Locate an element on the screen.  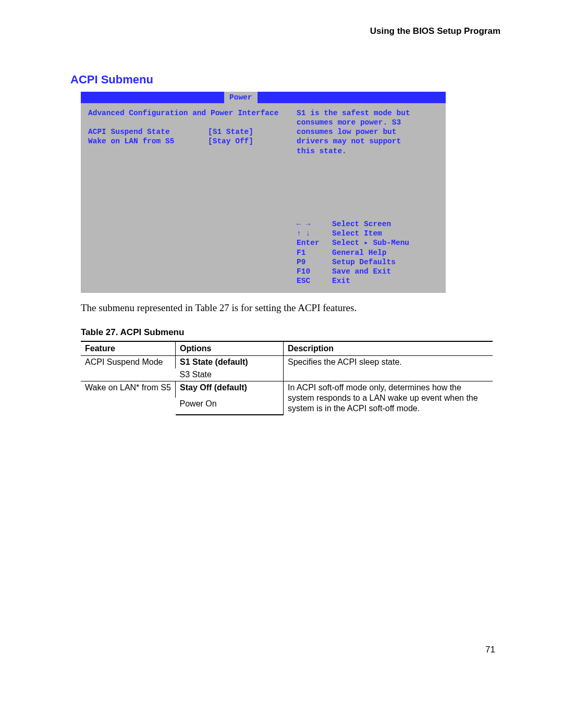
bios-left-panel: Advanced Configuration and Power Interfa… is located at coordinates (192, 197).